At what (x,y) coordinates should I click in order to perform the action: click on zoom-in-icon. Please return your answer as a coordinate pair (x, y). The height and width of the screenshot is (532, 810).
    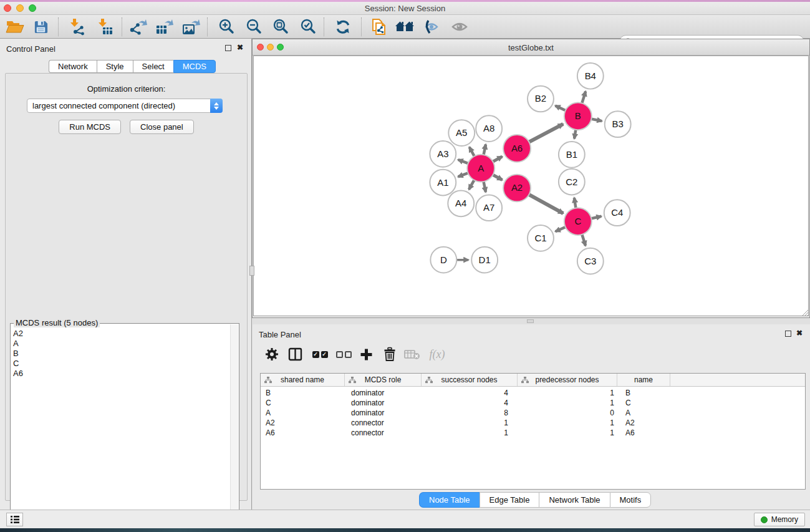
    Looking at the image, I should click on (226, 27).